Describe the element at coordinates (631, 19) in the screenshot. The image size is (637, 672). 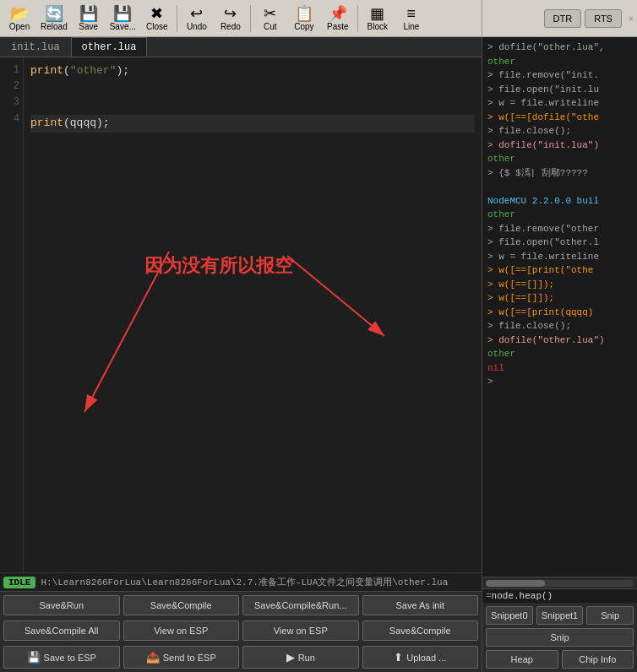
I see `close-x: ✕` at that location.